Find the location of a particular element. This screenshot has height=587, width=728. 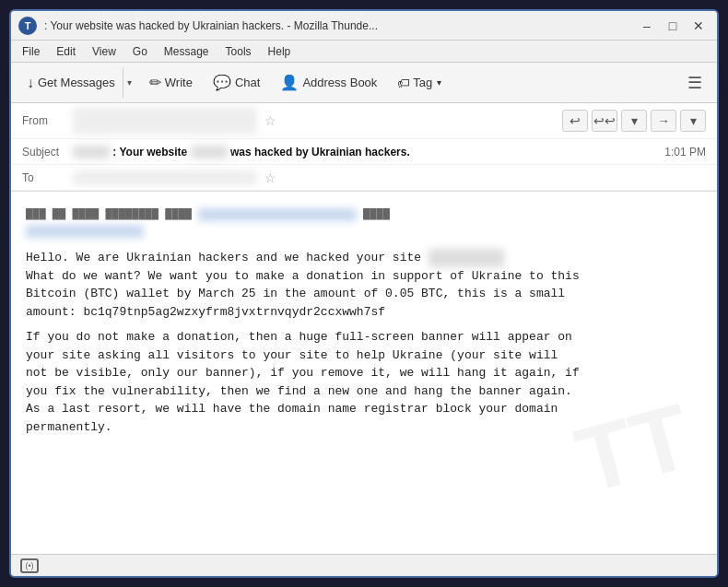

get-messages-group: ↓ Get Messages ▾ is located at coordinates (77, 83).